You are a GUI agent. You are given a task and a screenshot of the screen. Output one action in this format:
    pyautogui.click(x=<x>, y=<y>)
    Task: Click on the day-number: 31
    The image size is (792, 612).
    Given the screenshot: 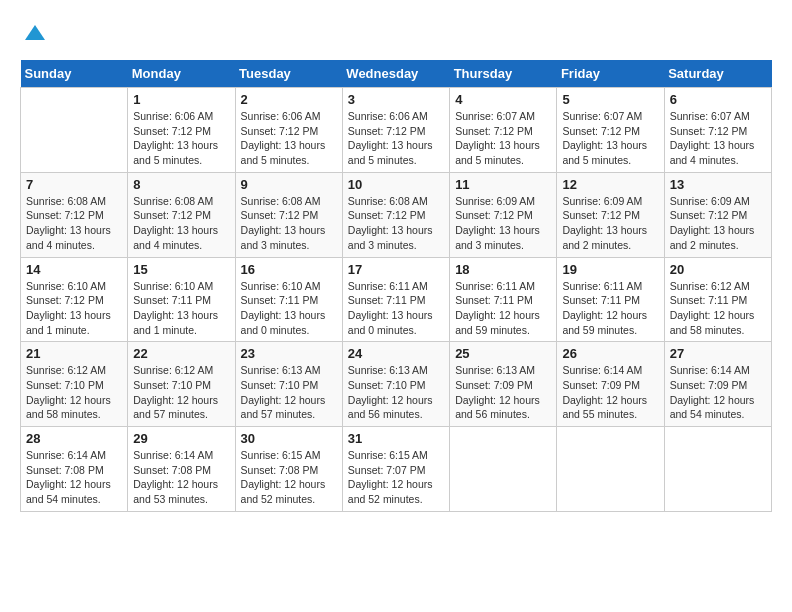 What is the action you would take?
    pyautogui.click(x=396, y=438)
    